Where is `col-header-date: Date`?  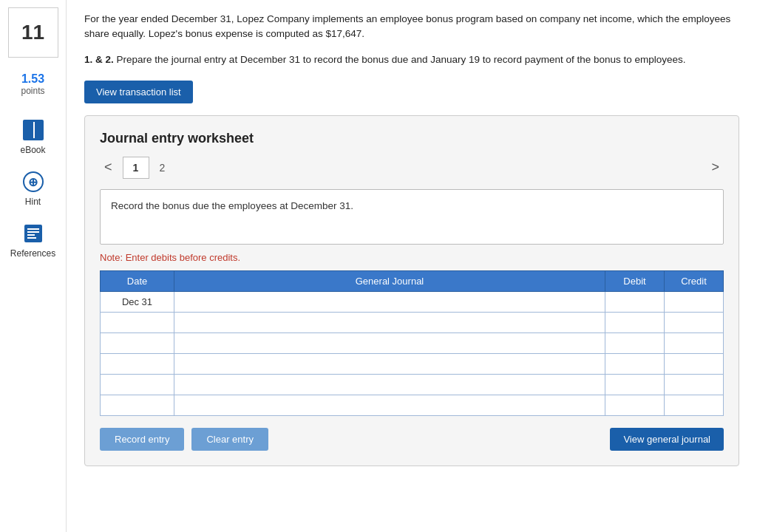 col-header-date: Date is located at coordinates (138, 281).